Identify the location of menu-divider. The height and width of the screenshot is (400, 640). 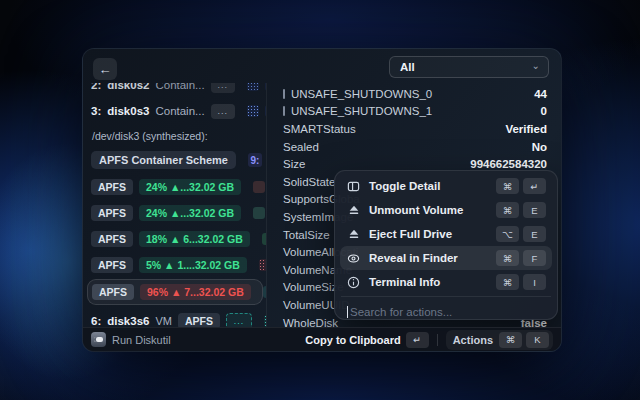
(446, 296).